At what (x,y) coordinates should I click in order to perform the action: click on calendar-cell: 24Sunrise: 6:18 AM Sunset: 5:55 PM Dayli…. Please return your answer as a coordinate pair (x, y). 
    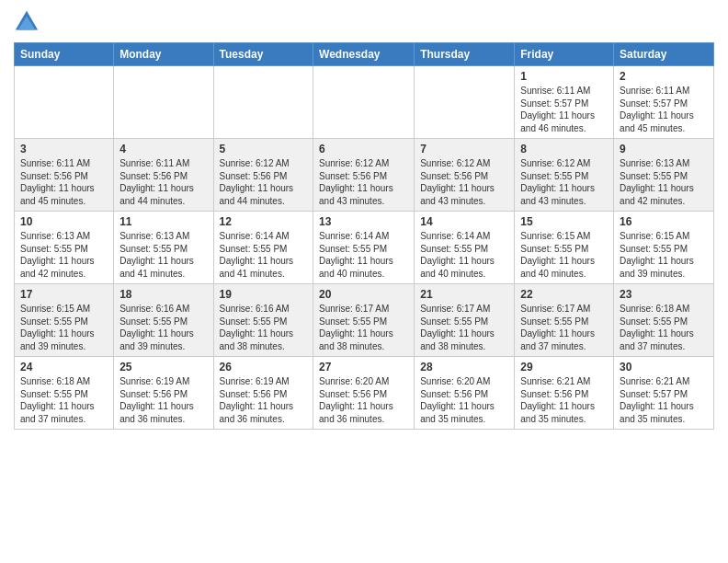
    Looking at the image, I should click on (64, 394).